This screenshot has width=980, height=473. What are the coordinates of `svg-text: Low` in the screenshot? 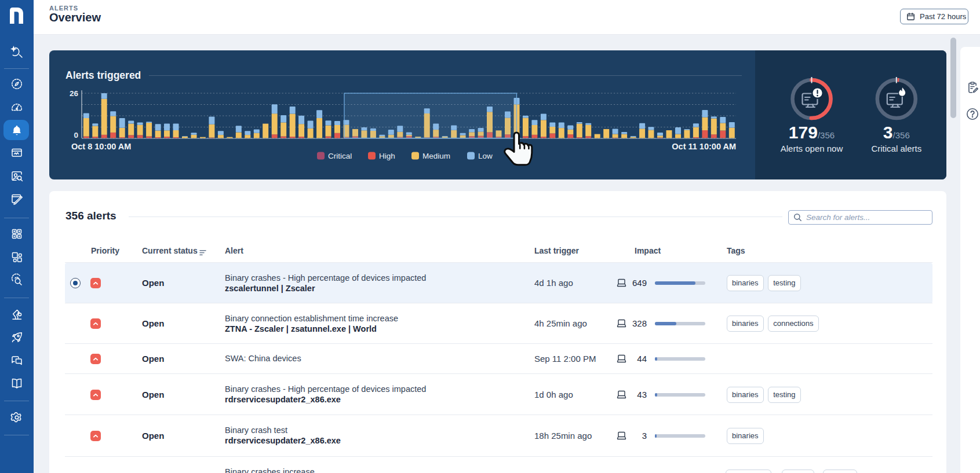 It's located at (486, 156).